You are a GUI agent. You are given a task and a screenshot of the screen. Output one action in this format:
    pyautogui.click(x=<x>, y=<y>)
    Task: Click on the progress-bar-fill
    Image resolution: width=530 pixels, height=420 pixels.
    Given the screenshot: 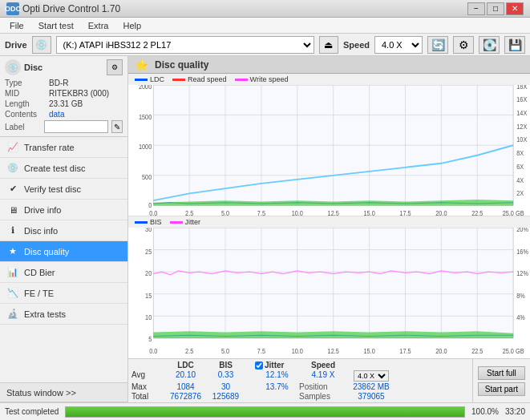 What is the action you would take?
    pyautogui.click(x=265, y=412)
    